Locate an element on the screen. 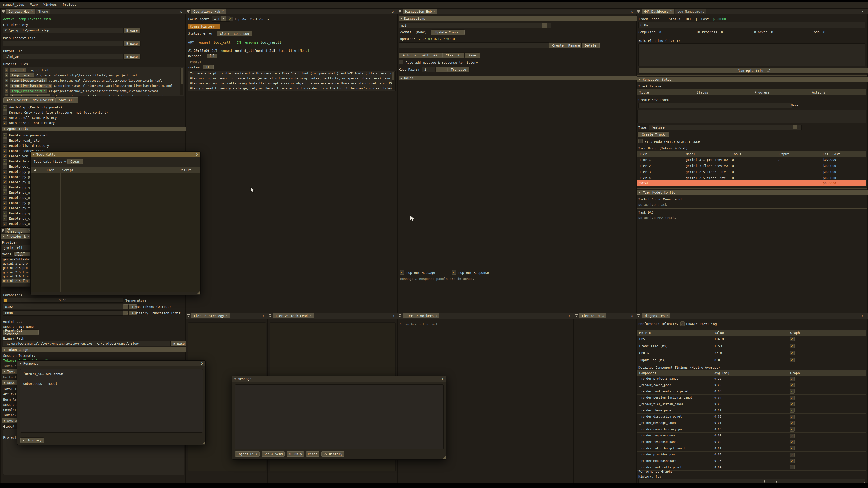 The height and width of the screenshot is (488, 868). tab-tier2-techlead: Tier 2: Tech LeadX is located at coordinates (293, 316).